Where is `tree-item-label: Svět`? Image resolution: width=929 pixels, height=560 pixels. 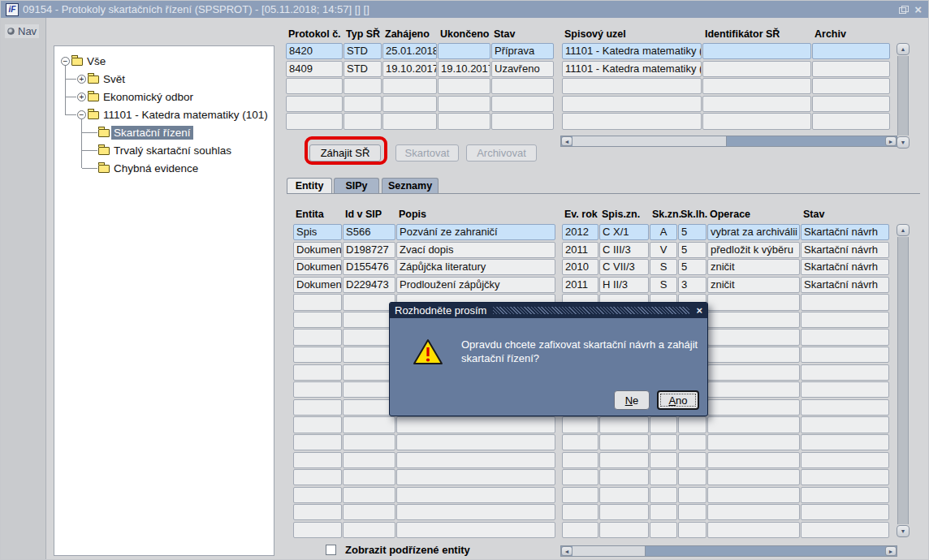 tree-item-label: Svět is located at coordinates (114, 80).